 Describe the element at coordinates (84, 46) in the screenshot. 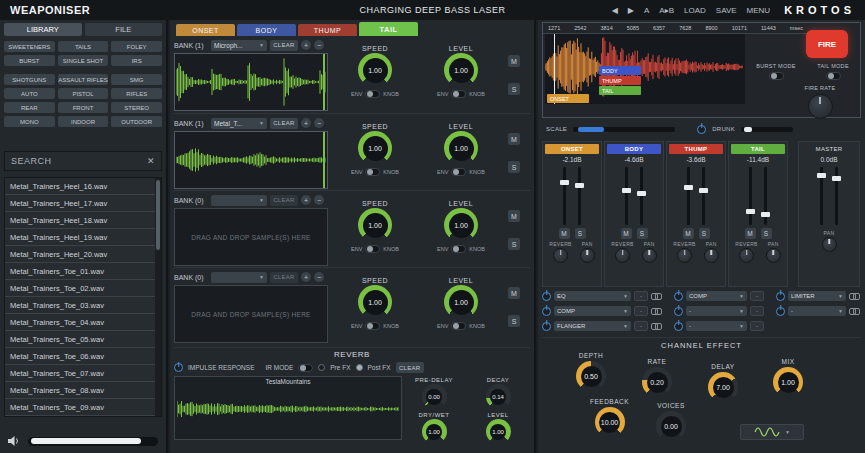

I see `category-tails-button: TAILS` at that location.